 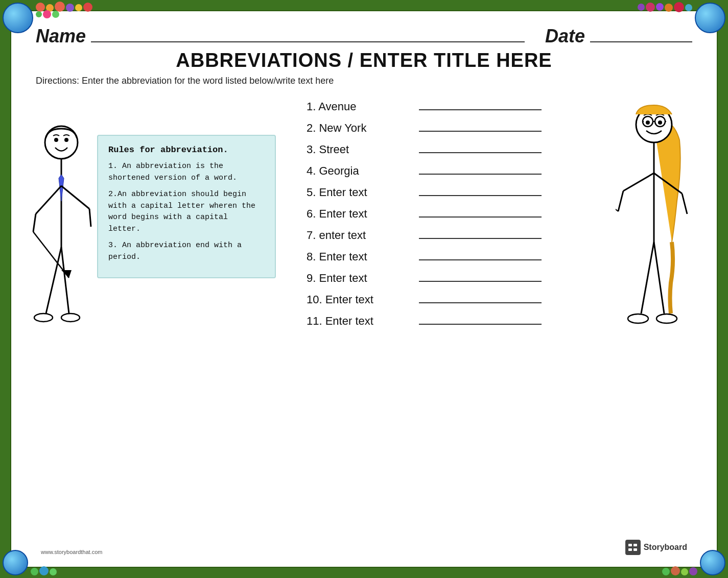 I want to click on word-item: 9. Enter text, so click(x=464, y=278).